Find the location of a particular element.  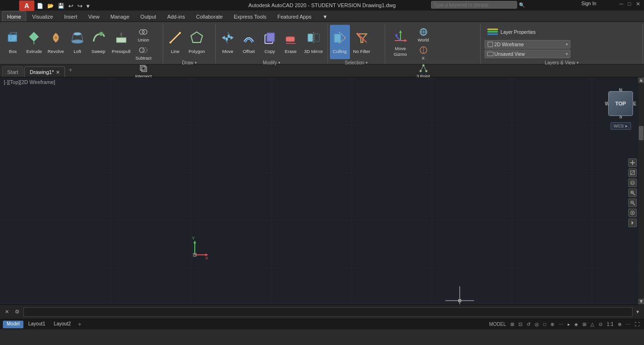

move-icon is located at coordinates (228, 39).